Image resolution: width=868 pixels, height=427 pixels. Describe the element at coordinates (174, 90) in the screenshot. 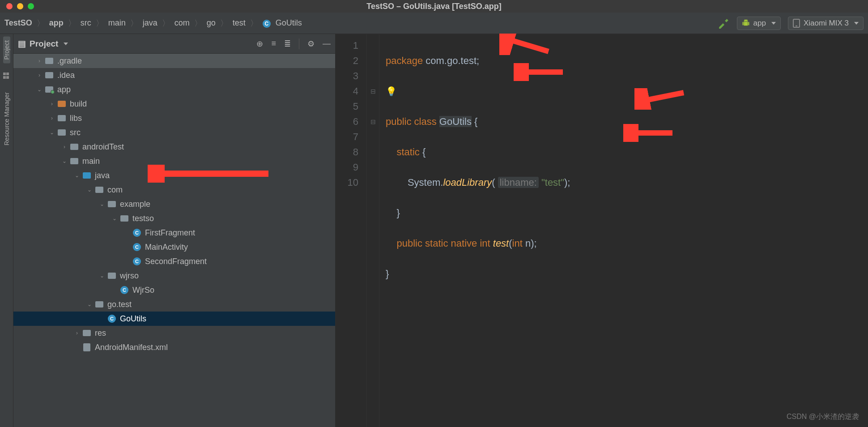

I see `tree-item: ⌄app` at that location.